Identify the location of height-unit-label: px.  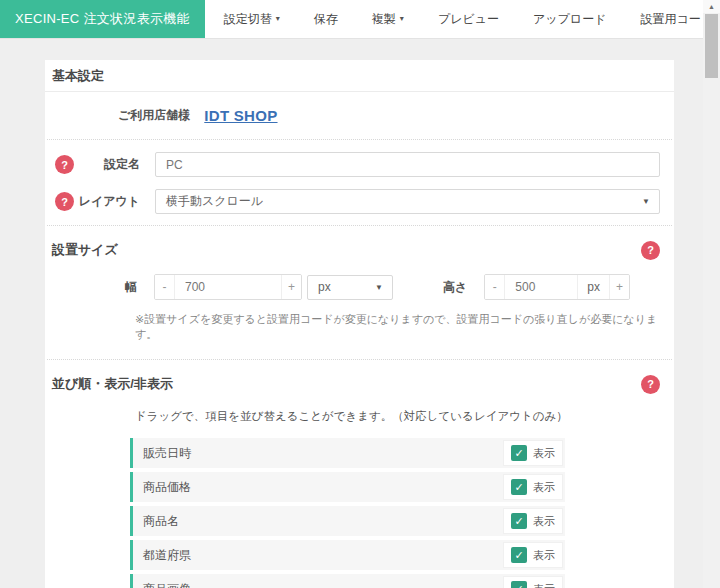
(594, 287).